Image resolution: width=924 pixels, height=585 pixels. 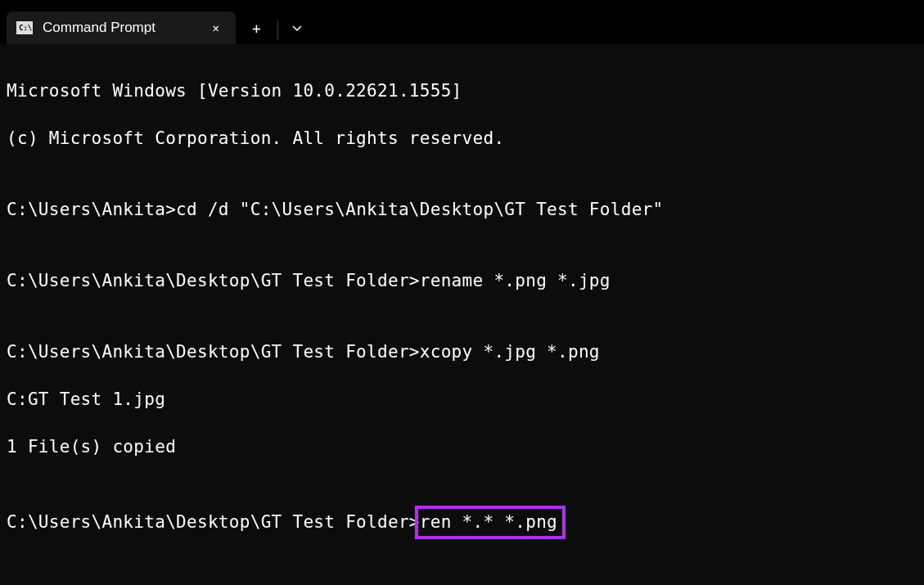 What do you see at coordinates (25, 28) in the screenshot?
I see `cmd-icon: C:\` at bounding box center [25, 28].